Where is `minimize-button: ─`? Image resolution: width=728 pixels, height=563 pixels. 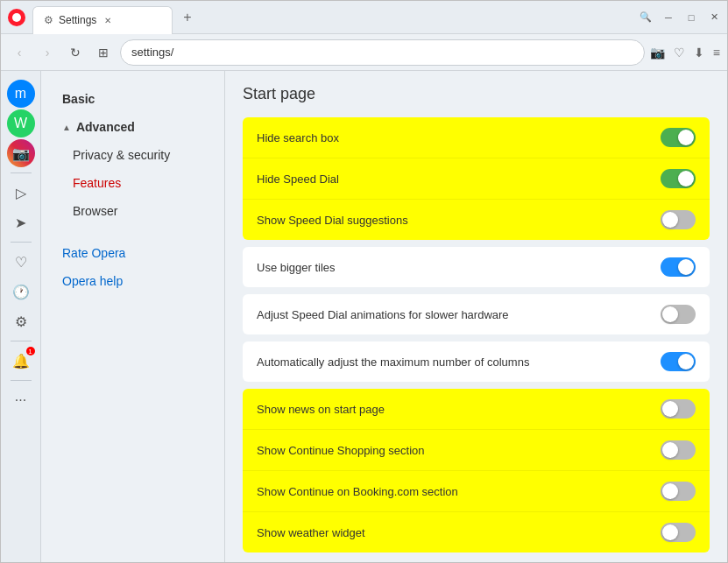
minimize-button: ─ is located at coordinates (668, 18).